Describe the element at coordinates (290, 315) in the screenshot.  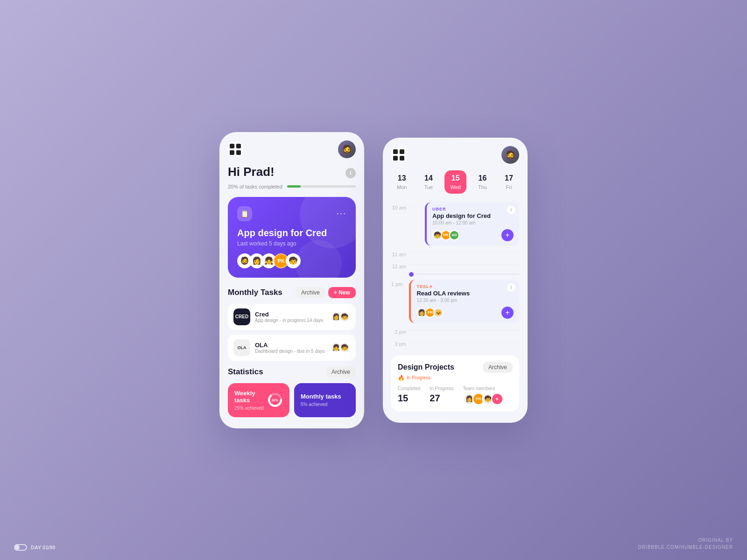
I see `cred-name: Cred` at that location.